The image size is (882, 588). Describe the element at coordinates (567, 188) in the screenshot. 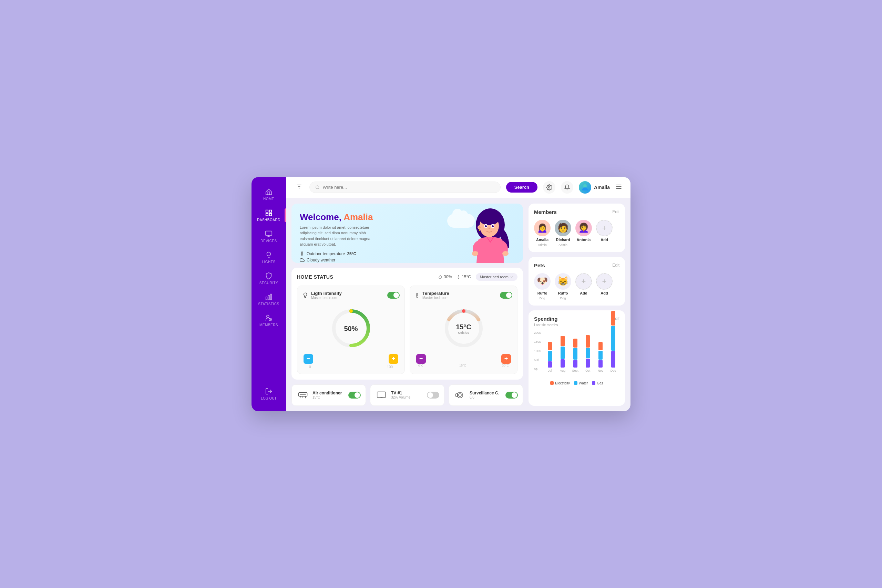

I see `notifications-button` at that location.